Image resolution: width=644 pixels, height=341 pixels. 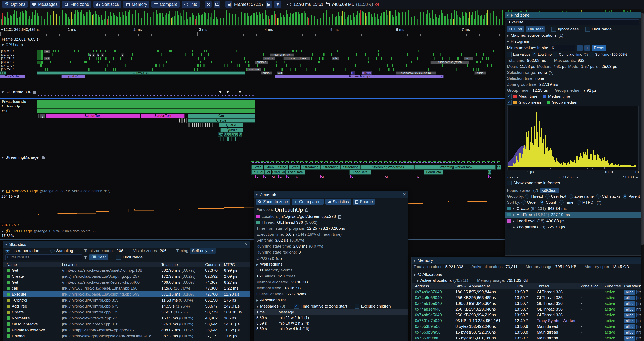 What do you see at coordinates (526, 303) in the screenshot?
I see `allocation-row: 0x74ab1be040186.68 KB294,645,364ns13:50.…` at bounding box center [526, 303].